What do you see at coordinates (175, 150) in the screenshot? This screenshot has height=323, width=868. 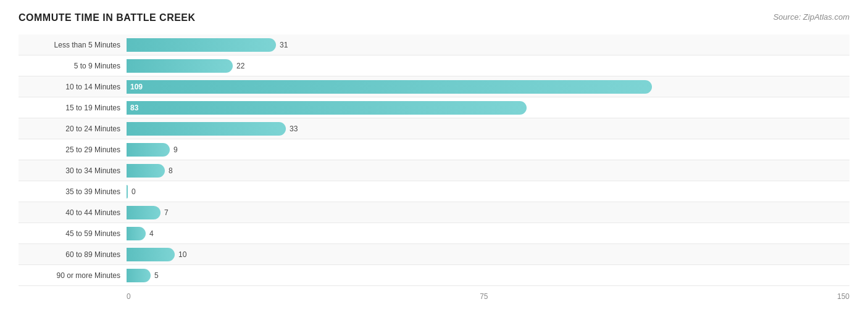 I see `bar-value: 9` at bounding box center [175, 150].